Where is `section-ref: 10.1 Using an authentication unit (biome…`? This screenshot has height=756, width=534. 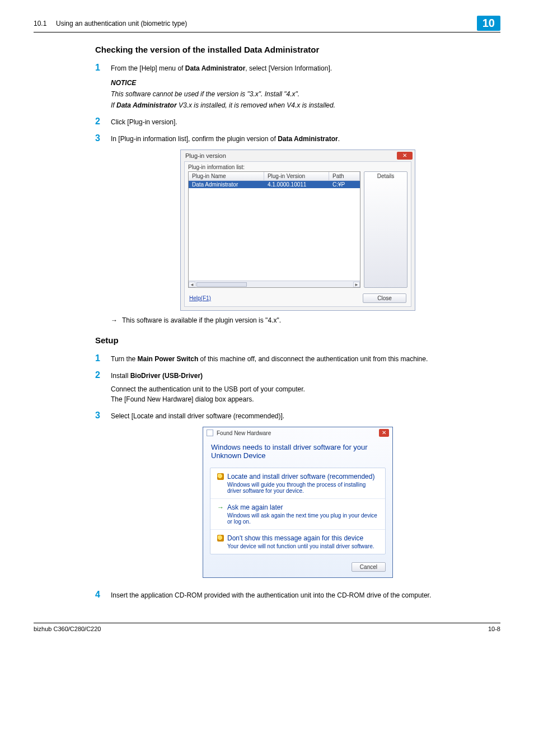
section-ref: 10.1 Using an authentication unit (biome… is located at coordinates (110, 24).